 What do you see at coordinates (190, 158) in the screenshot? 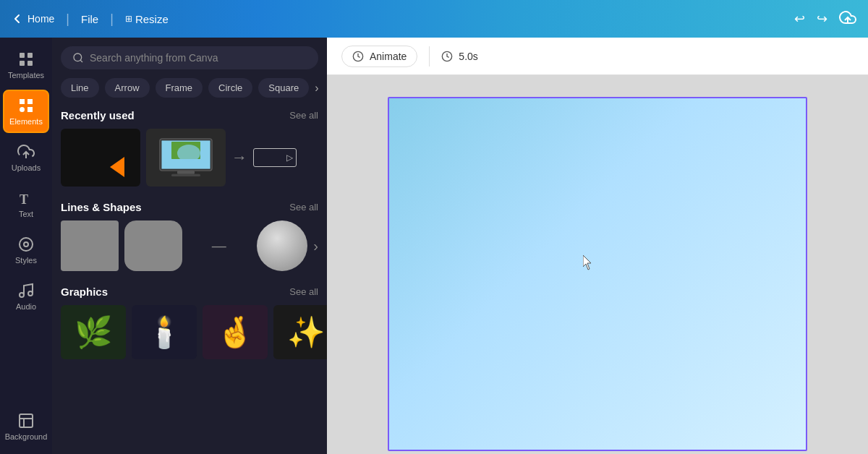
I see `recently-used-grid: → ▷` at bounding box center [190, 158].